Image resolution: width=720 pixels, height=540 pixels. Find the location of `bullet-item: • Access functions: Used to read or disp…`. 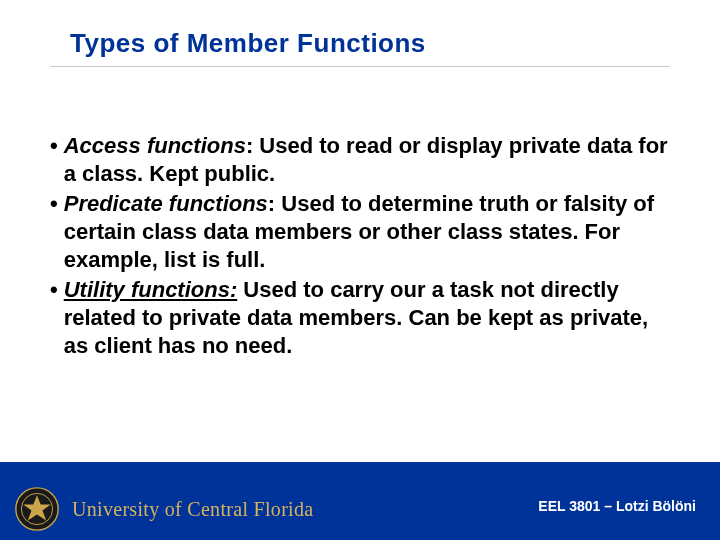

bullet-item: • Access functions: Used to read or disp… is located at coordinates (360, 160).